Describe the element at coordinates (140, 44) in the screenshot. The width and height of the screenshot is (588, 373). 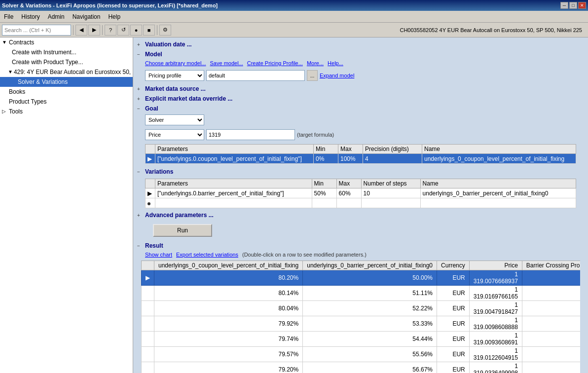
I see `toggle-icon-valuation: +` at that location.